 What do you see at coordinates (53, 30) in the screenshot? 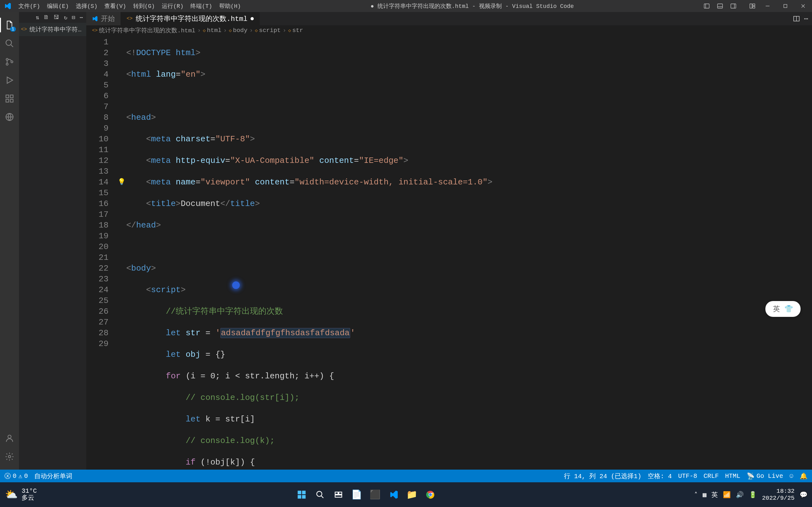
I see `open-editor-item: <> 统计字符串中字符...` at bounding box center [53, 30].